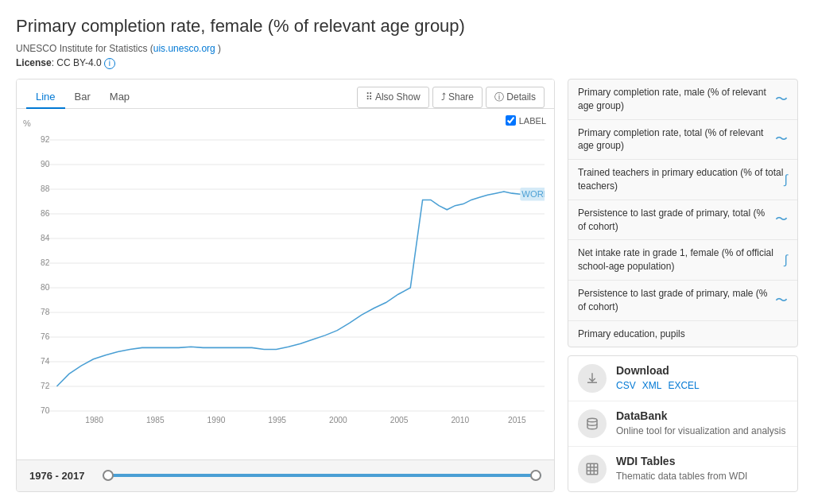 The height and width of the screenshot is (504, 814). Describe the element at coordinates (83, 97) in the screenshot. I see `tab-bar: Bar` at that location.